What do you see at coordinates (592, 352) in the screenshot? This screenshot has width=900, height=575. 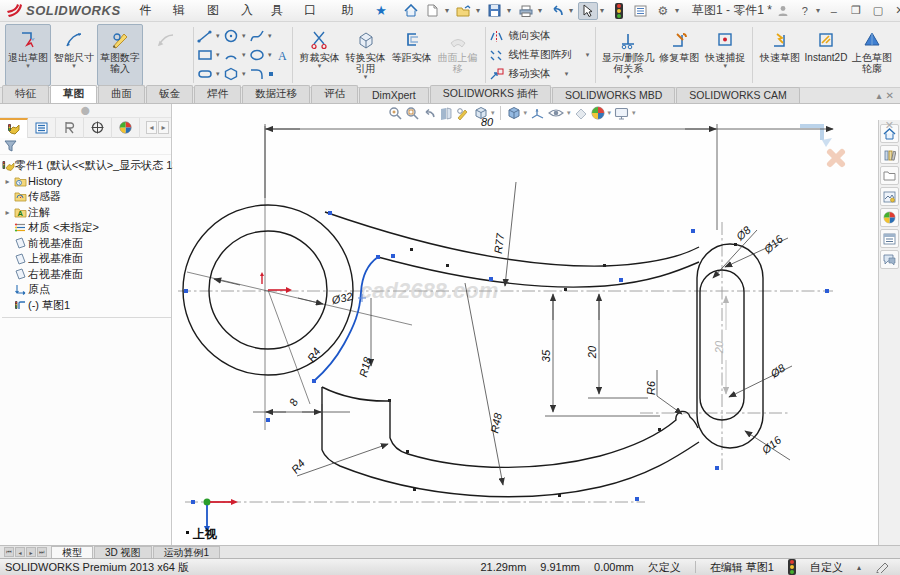 I see `dim-20: 20` at bounding box center [592, 352].